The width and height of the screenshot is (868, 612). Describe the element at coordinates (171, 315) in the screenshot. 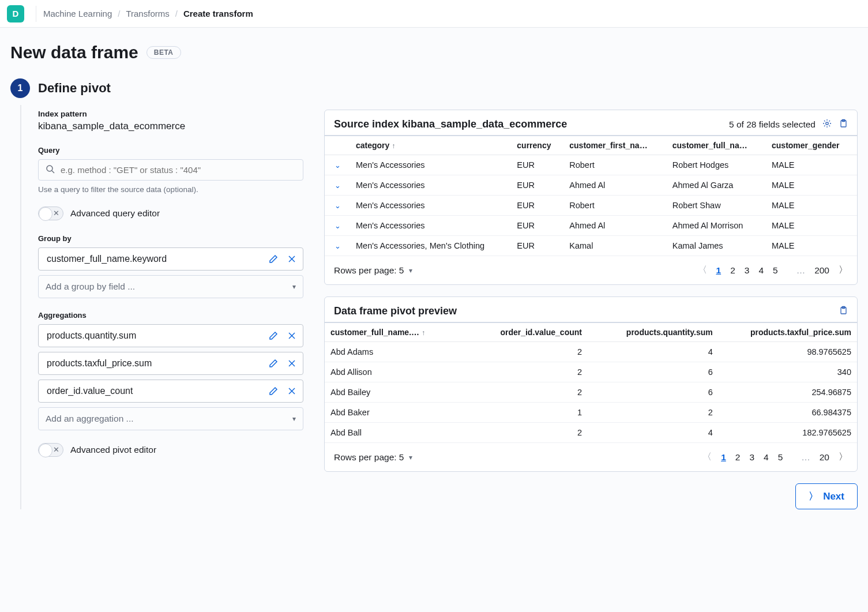

I see `aggregations-label: Aggregations` at that location.